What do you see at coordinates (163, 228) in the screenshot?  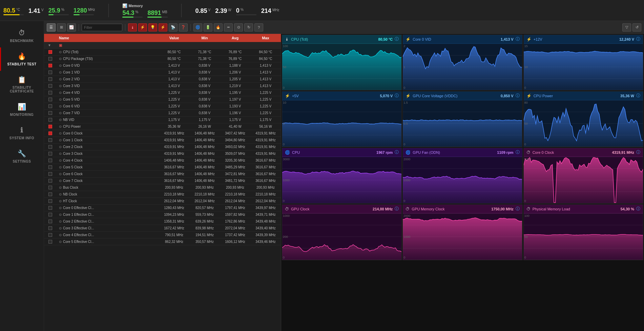 I see `table-row: ⊙ Core 3 Effective Cl... 1672,42 MHz 839…` at bounding box center [163, 228].